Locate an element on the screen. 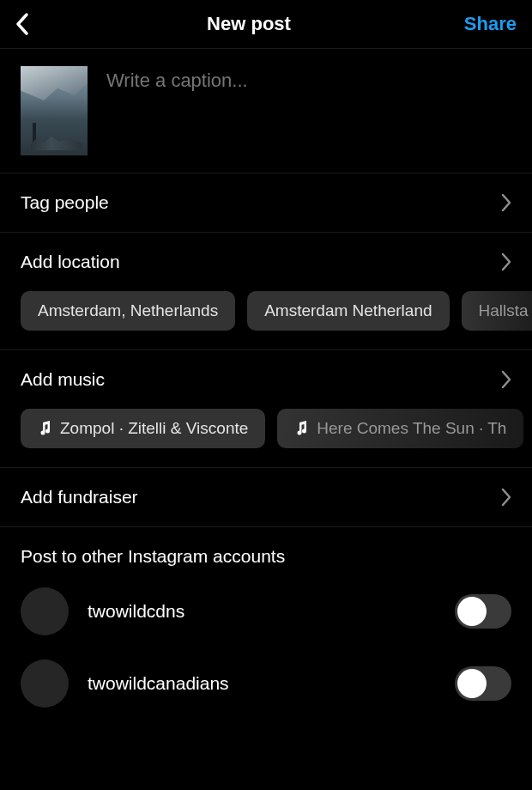 The width and height of the screenshot is (532, 790). header: New post Share is located at coordinates (266, 24).